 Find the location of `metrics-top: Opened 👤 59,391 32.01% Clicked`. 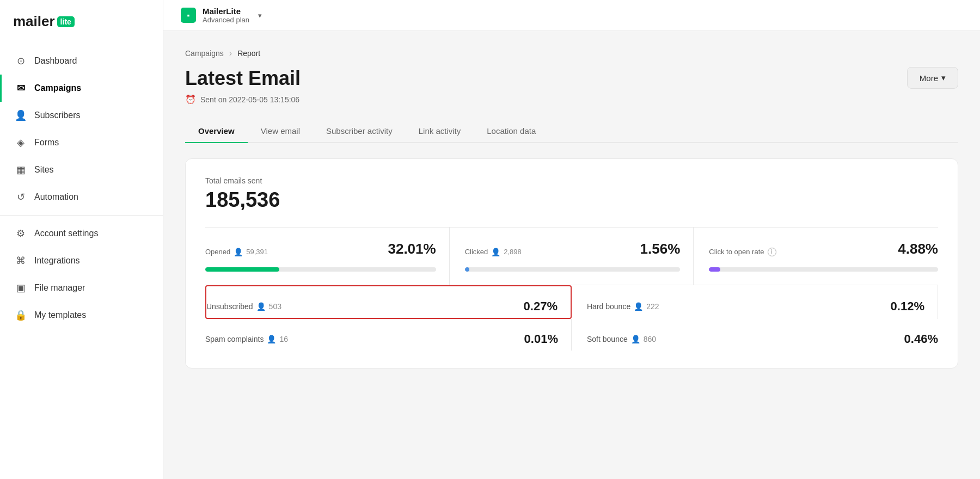

metrics-top: Opened 👤 59,391 32.01% Clicked is located at coordinates (572, 256).